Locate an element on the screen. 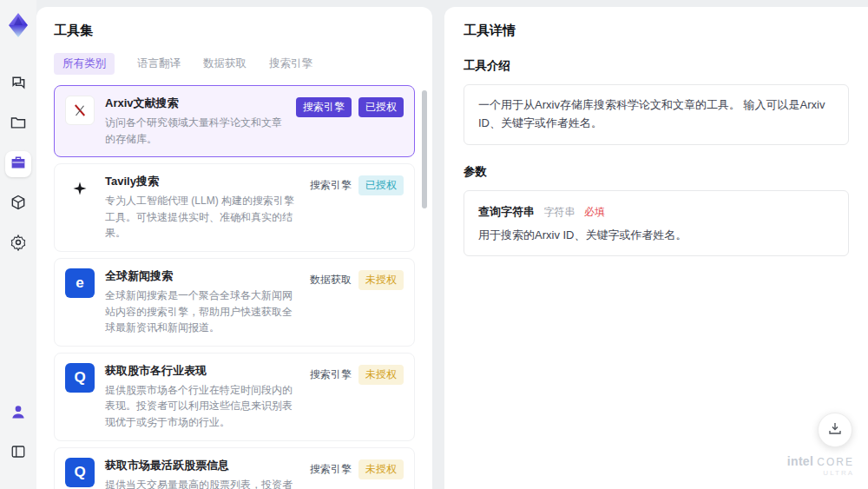 This screenshot has width=868, height=489. scrollbar is located at coordinates (424, 149).